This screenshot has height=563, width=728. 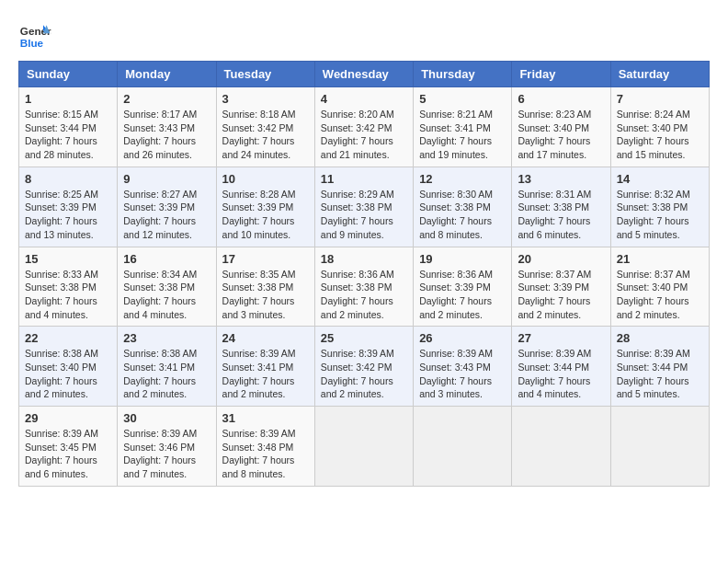 What do you see at coordinates (364, 206) in the screenshot?
I see `calendar-cell: 11Sunrise: 8:29 AMSunset: 3:38 PMDayligh…` at bounding box center [364, 206].